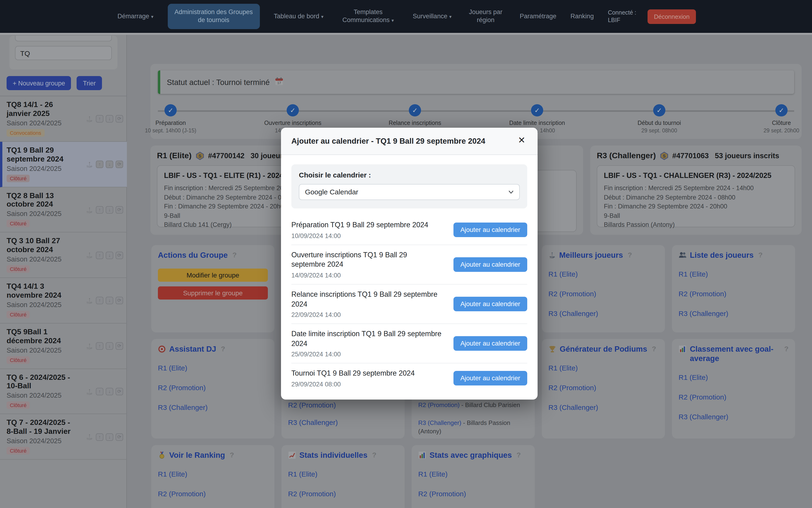  I want to click on group-list-item-tq3: TQ 3 10 Ball 27 octobre 2024 Saison 2024…, so click(63, 255).